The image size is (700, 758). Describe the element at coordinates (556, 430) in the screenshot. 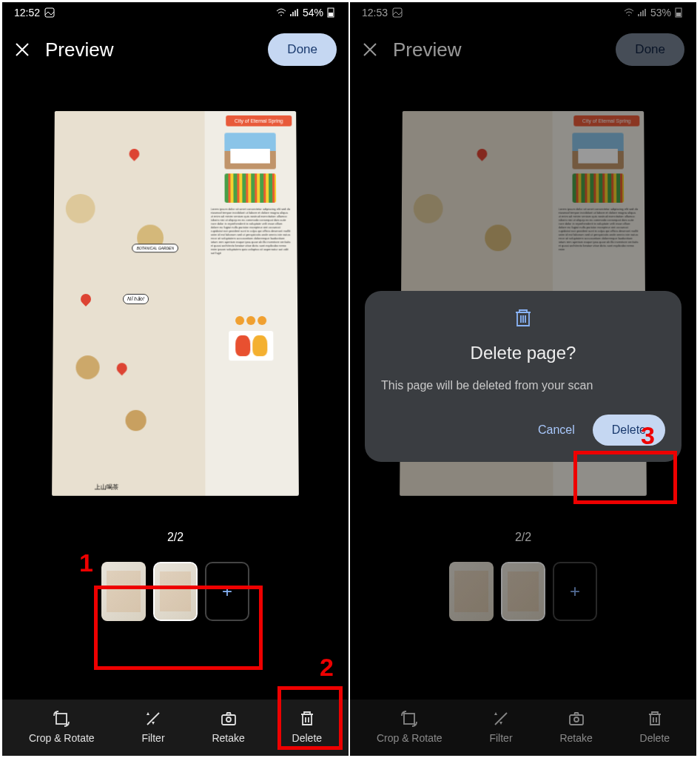

I see `dialog-cancel-button: Cancel` at that location.